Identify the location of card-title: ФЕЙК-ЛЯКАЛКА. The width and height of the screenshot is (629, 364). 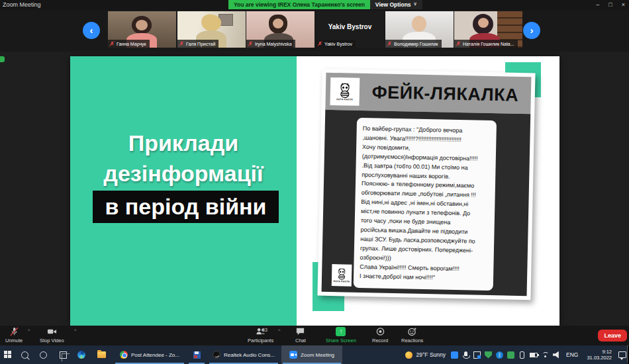
(446, 93).